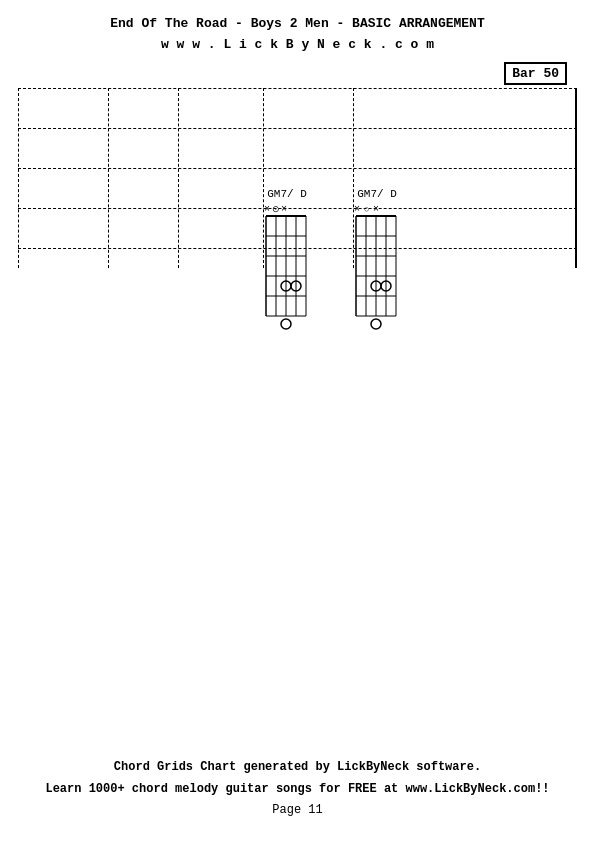  I want to click on website: w w w . L i c k B y N e c k . c o m, so click(298, 46).